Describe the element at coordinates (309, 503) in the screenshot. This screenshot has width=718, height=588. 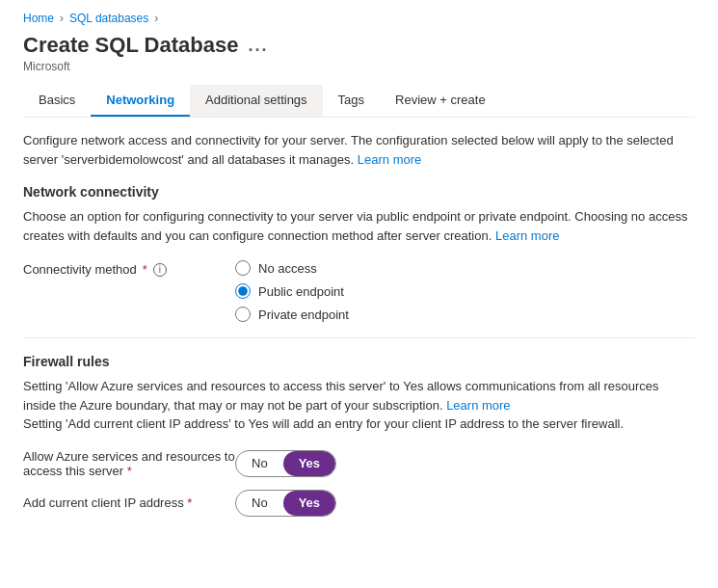
I see `add-client-ip-yes-btn: Yes` at that location.